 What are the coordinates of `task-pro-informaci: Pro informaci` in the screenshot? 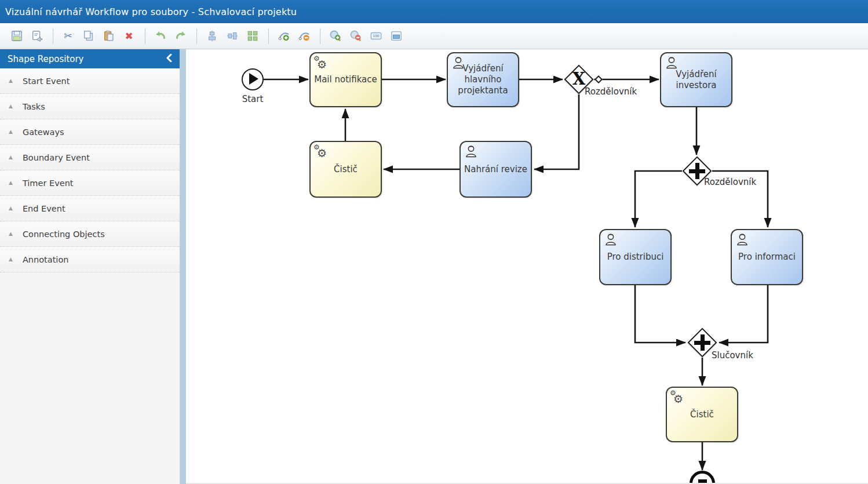 It's located at (767, 257).